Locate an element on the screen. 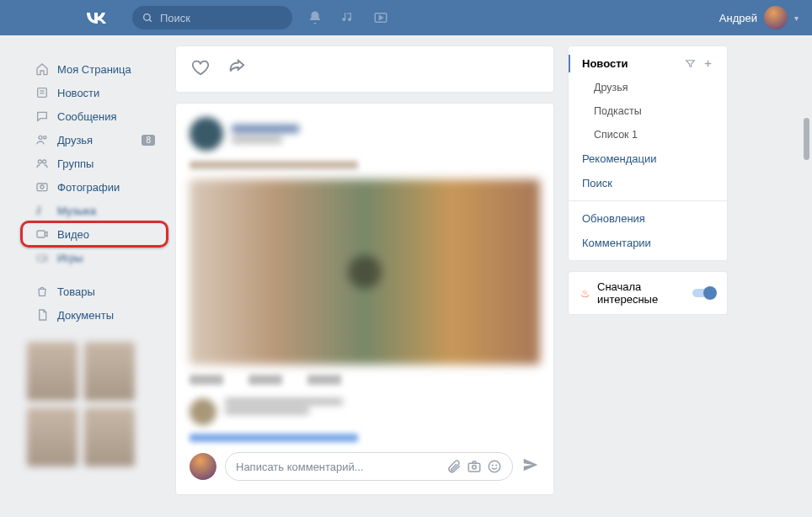 The image size is (812, 517). nav-groups: Группы is located at coordinates (94, 163).